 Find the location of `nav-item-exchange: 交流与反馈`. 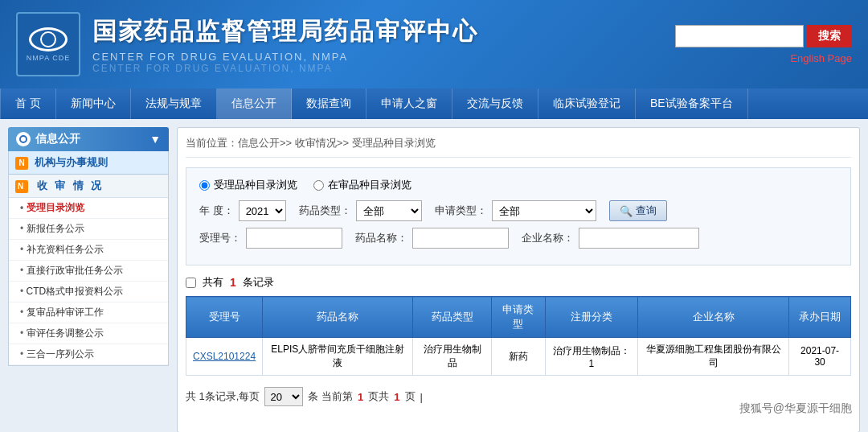

nav-item-exchange: 交流与反馈 is located at coordinates (495, 104).